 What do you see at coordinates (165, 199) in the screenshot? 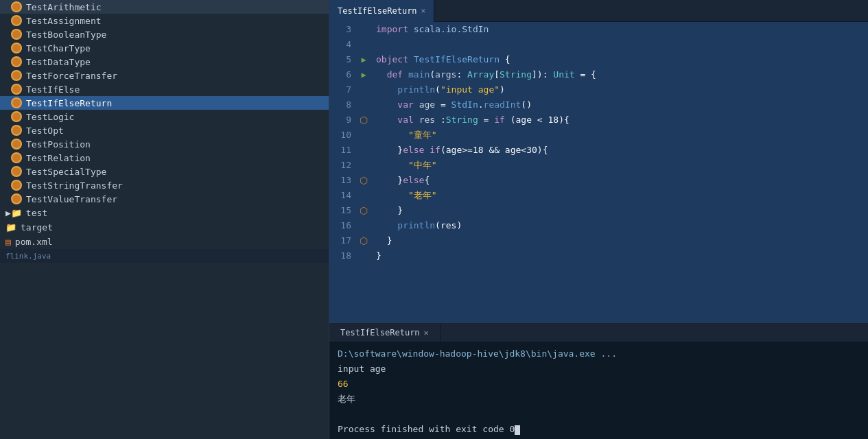
I see `sidebar-item-testvaluetransfer: TestValueTransfer` at bounding box center [165, 199].